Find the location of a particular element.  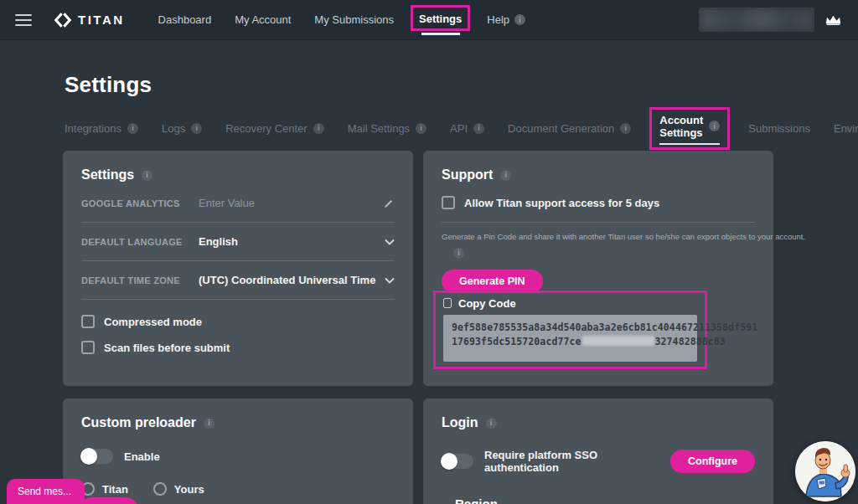

annotation-box-copy-code: Copy Code 9ef588e785535a8a34d540aba3a2e6… is located at coordinates (570, 330).